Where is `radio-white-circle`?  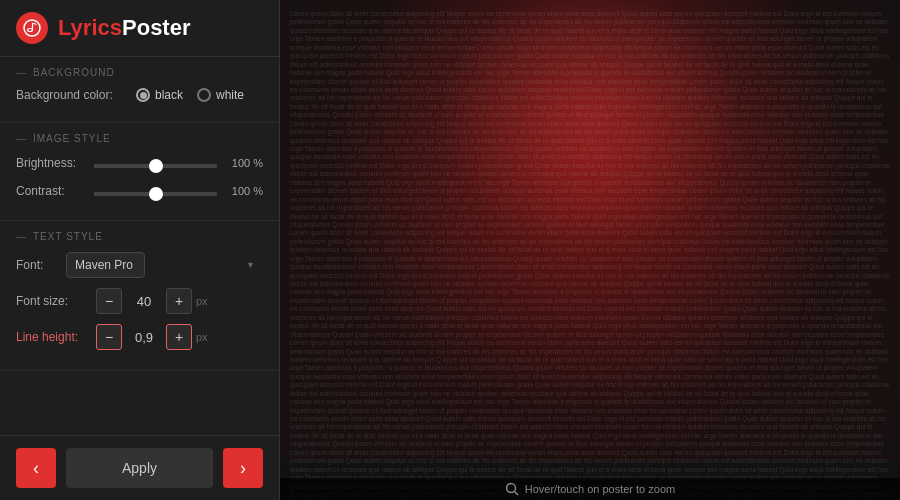 radio-white-circle is located at coordinates (204, 95).